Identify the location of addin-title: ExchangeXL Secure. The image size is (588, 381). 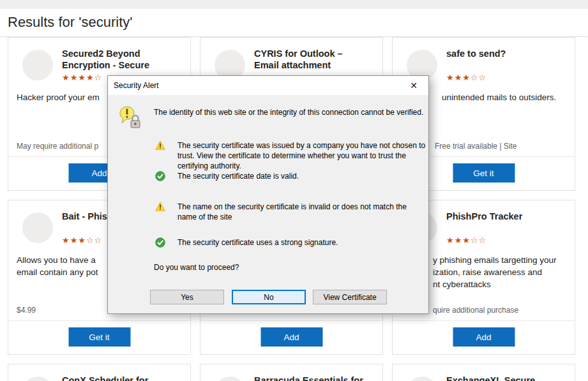
(510, 378).